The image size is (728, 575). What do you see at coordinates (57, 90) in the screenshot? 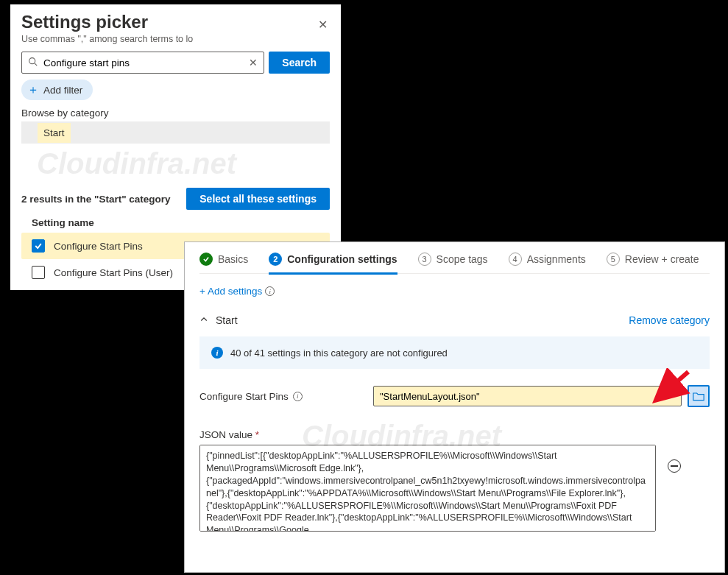
I see `add-filter-button: ＋ Add filter` at bounding box center [57, 90].